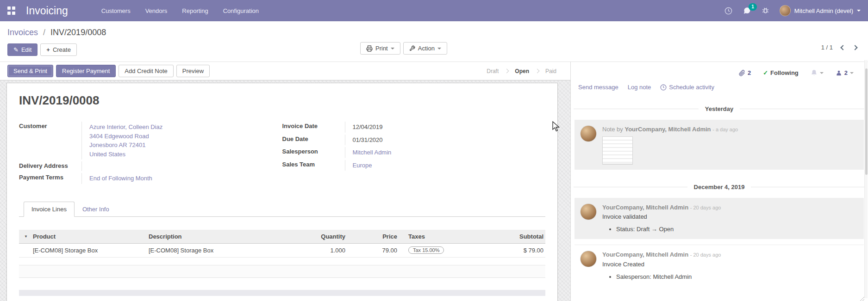 Image resolution: width=868 pixels, height=301 pixels. I want to click on header-price: Price, so click(371, 237).